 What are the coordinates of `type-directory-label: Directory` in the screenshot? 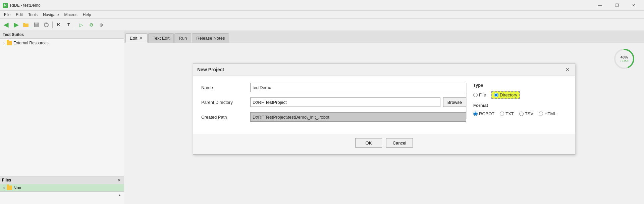 It's located at (508, 95).